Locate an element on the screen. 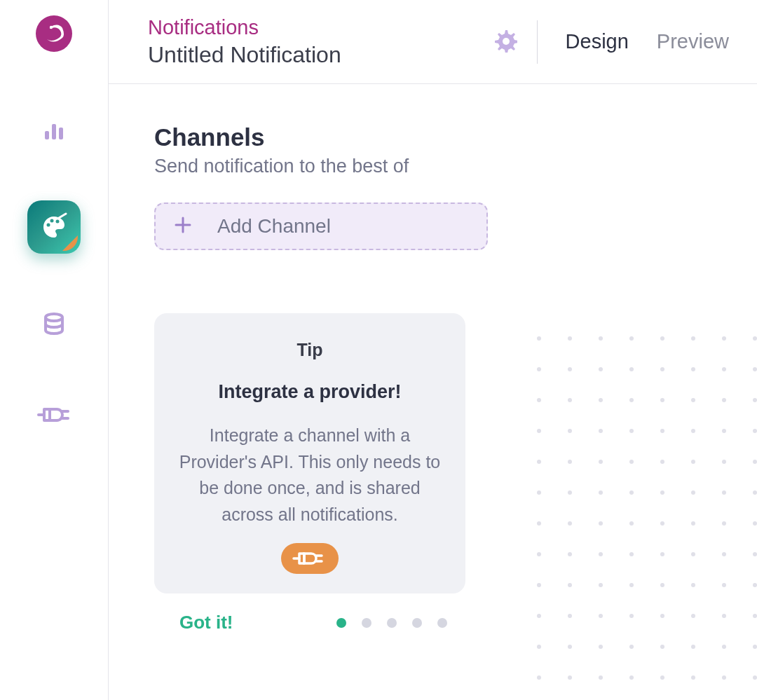 The image size is (757, 700). section-subtitle: Send notification to the best of is located at coordinates (436, 167).